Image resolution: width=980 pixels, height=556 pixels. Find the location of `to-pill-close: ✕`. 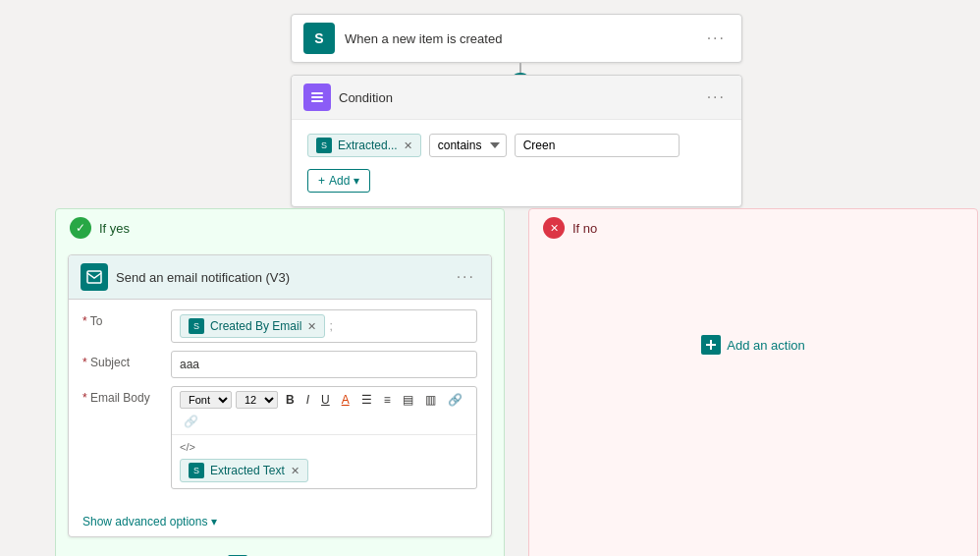

to-pill-close: ✕ is located at coordinates (312, 326).